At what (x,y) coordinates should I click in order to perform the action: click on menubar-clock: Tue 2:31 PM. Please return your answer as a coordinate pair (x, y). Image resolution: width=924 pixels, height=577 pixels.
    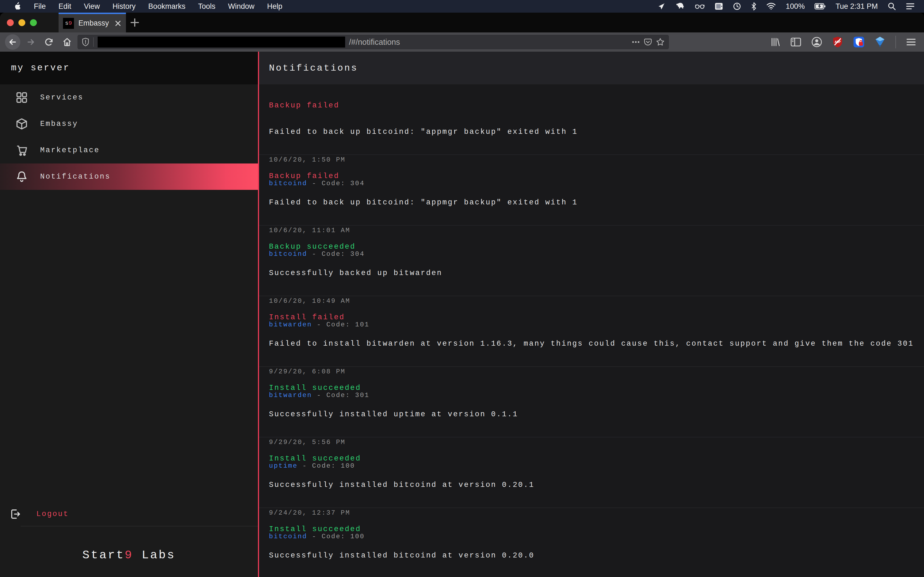
    Looking at the image, I should click on (857, 6).